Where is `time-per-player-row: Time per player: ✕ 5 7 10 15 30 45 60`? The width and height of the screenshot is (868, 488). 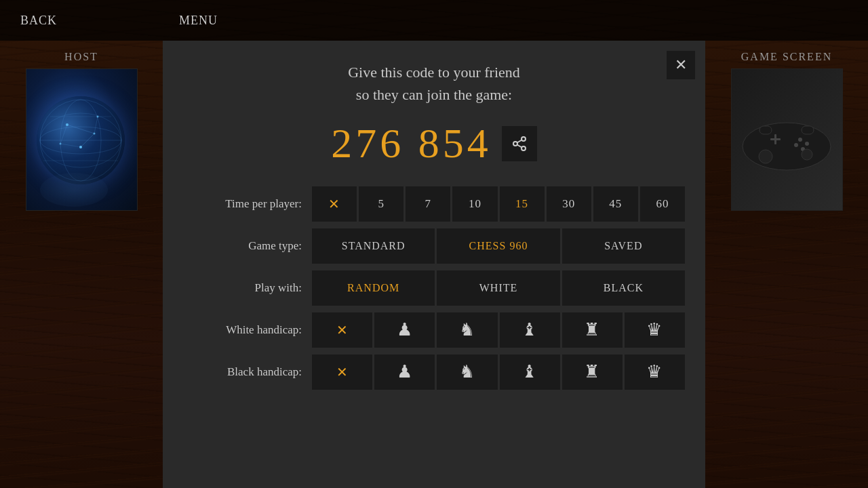
time-per-player-row: Time per player: ✕ 5 7 10 15 30 45 60 is located at coordinates (434, 204).